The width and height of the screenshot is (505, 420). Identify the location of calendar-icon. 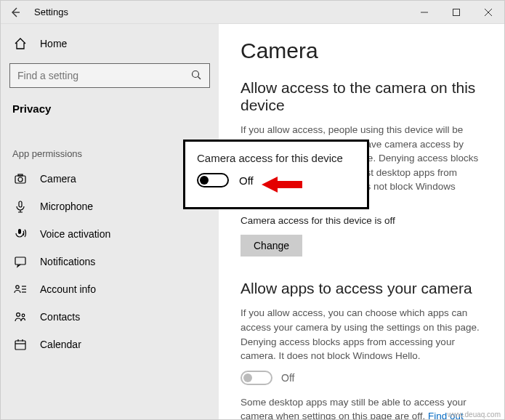
(20, 344).